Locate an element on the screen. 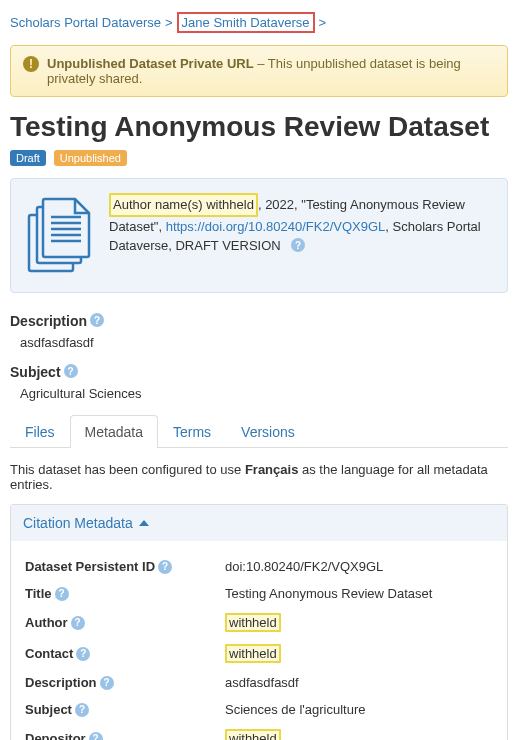 This screenshot has width=518, height=740. metadata-row: Depositor?withheld is located at coordinates (259, 732).